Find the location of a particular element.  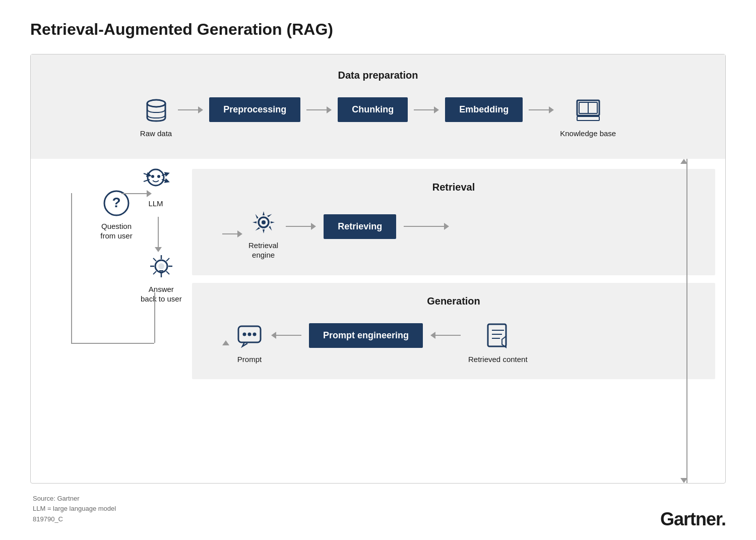

answer-icon is located at coordinates (161, 266).